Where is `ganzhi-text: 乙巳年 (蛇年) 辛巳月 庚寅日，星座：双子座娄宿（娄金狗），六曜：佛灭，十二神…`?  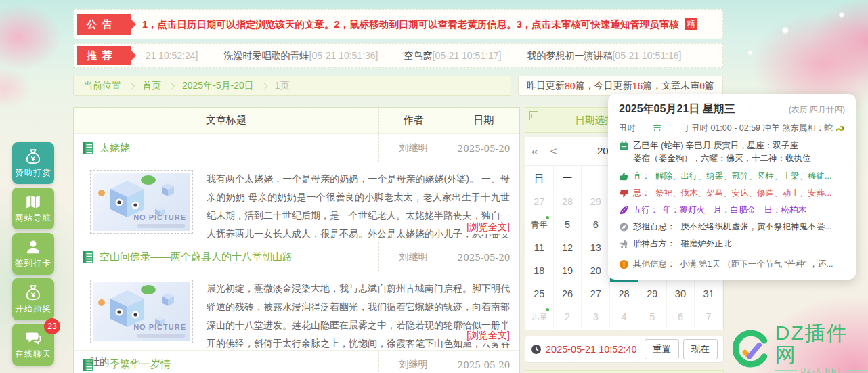
ganzhi-text: 乙巳年 (蛇年) 辛巳月 庚寅日，星座：双子座娄宿（娄金狗），六曜：佛灭，十二神… is located at coordinates (722, 152).